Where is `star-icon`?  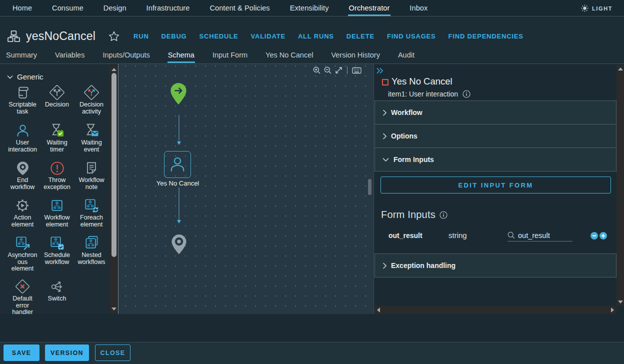
star-icon is located at coordinates (114, 36).